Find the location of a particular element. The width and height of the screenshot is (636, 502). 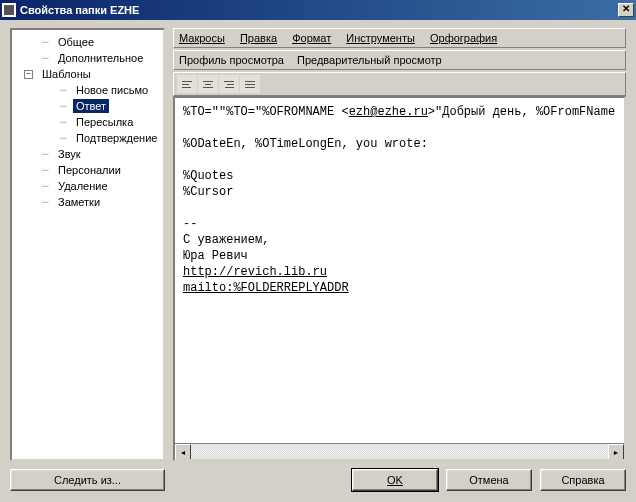

tree-item-notes: ┈Заметки is located at coordinates (88, 202).